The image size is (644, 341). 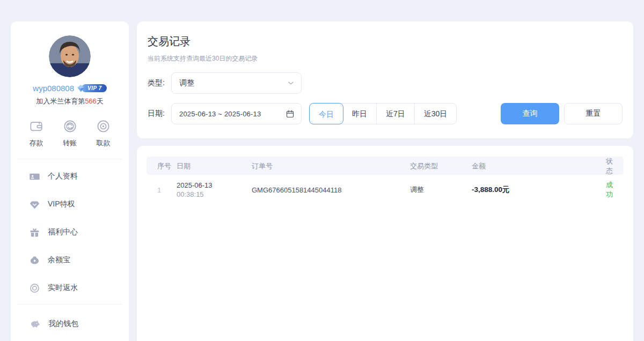 What do you see at coordinates (214, 194) in the screenshot?
I see `cell-date-time: 00:38:15` at bounding box center [214, 194].